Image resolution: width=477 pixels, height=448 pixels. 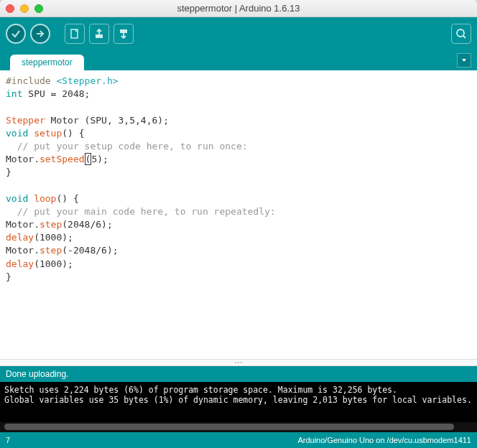 I want to click on console-scrollbar, so click(x=239, y=427).